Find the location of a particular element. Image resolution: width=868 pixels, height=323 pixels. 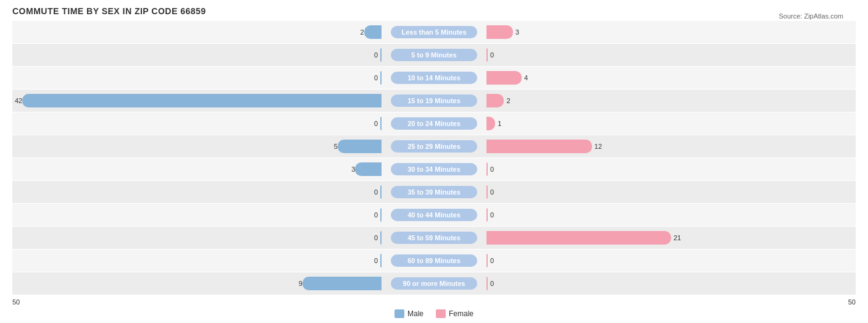

bar-row-container: 0 5 to 9 Minutes 0 is located at coordinates (434, 55).